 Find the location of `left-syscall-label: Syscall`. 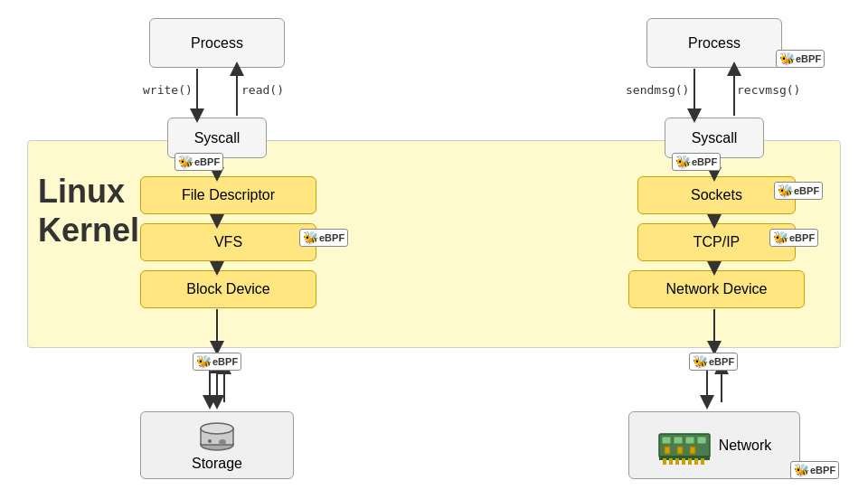

left-syscall-label: Syscall is located at coordinates (217, 138).